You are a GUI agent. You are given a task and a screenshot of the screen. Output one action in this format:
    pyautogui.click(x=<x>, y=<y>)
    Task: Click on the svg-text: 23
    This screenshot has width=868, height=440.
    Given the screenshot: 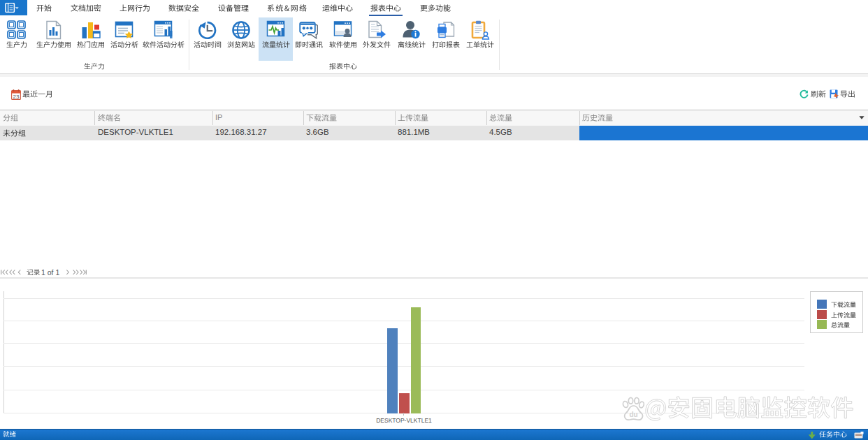 What is the action you would take?
    pyautogui.click(x=17, y=96)
    